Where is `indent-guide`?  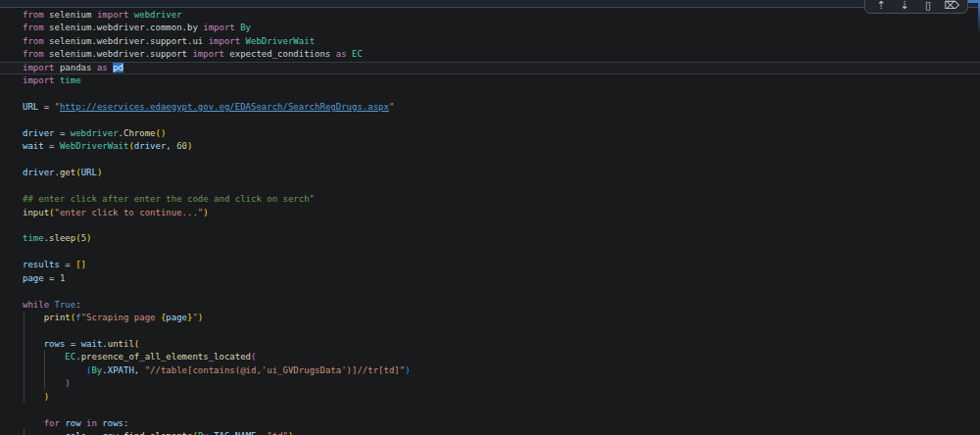
indent-guide is located at coordinates (24, 357).